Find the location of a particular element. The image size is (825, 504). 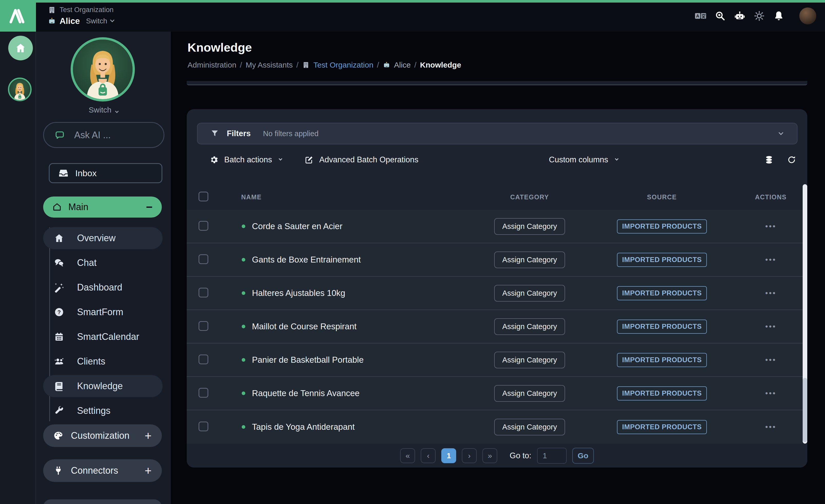

breadcrumb-organization: Test Organization is located at coordinates (344, 65).